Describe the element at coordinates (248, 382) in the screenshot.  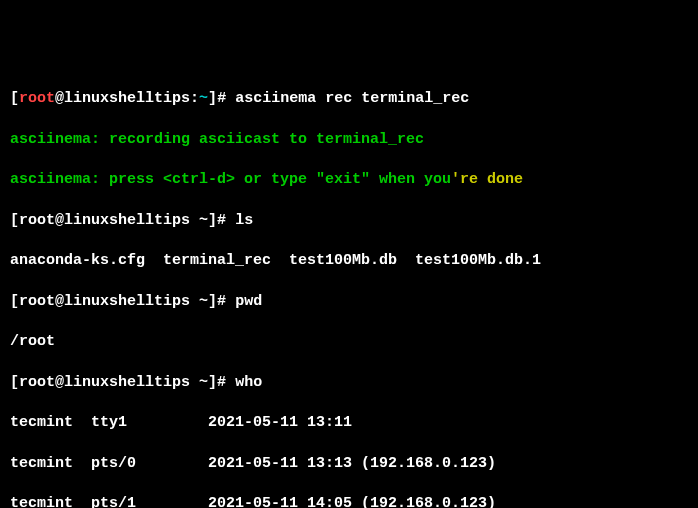
I see `command-input: who` at that location.